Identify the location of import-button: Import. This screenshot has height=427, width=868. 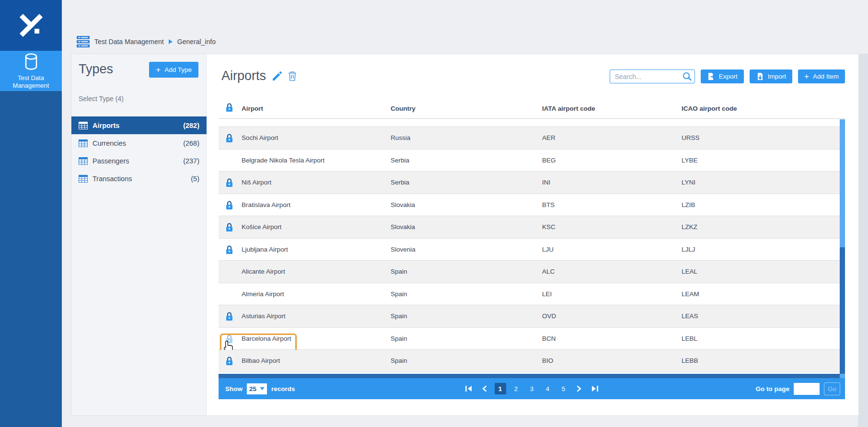
(771, 77).